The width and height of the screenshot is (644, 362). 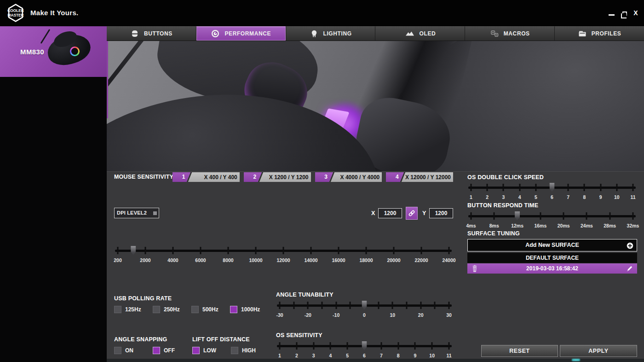 I want to click on slider-tick-label: 5, so click(x=536, y=197).